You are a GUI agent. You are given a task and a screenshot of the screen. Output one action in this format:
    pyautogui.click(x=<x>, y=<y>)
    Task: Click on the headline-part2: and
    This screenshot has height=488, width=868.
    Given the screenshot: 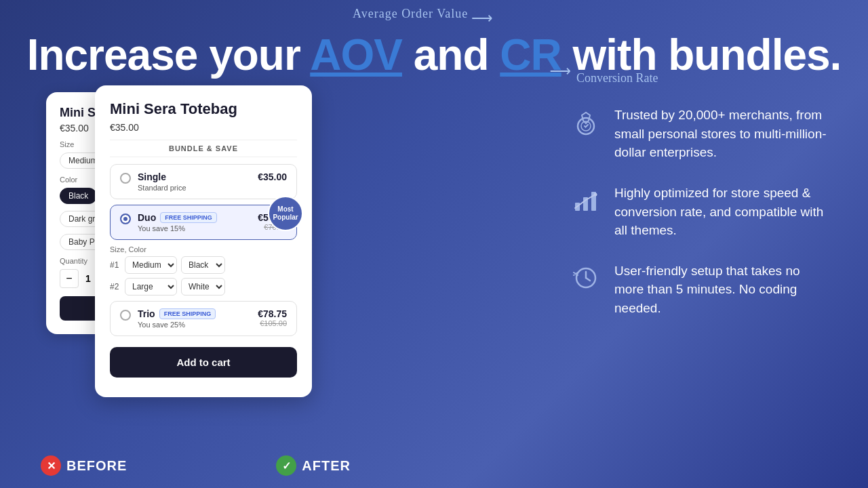 What is the action you would take?
    pyautogui.click(x=451, y=55)
    